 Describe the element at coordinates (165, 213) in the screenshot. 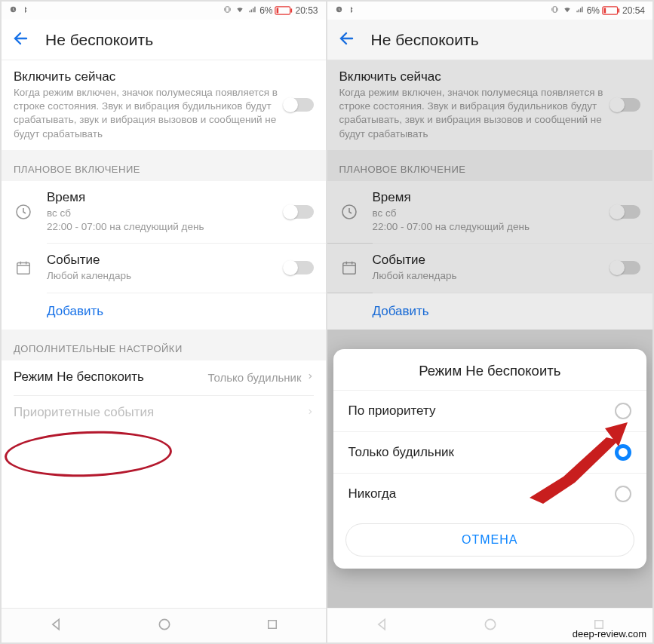

I see `time-days: вс сб` at that location.